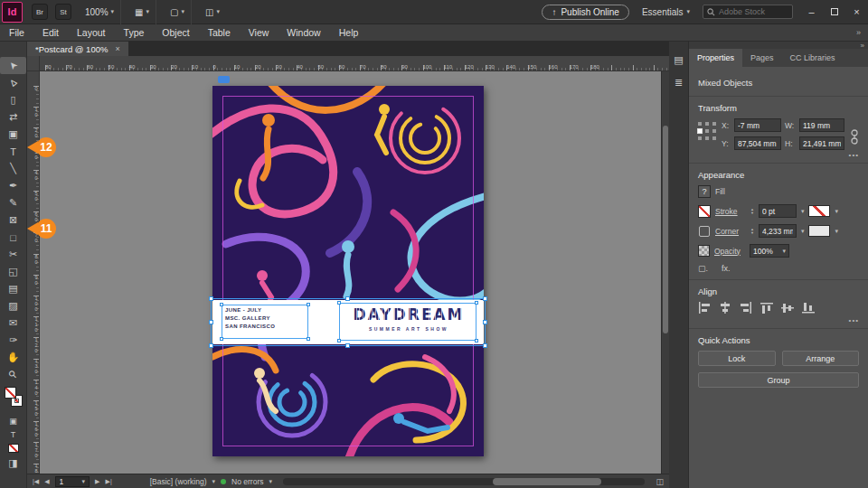 Image resolution: width=868 pixels, height=488 pixels. I want to click on menu-view: View, so click(259, 33).